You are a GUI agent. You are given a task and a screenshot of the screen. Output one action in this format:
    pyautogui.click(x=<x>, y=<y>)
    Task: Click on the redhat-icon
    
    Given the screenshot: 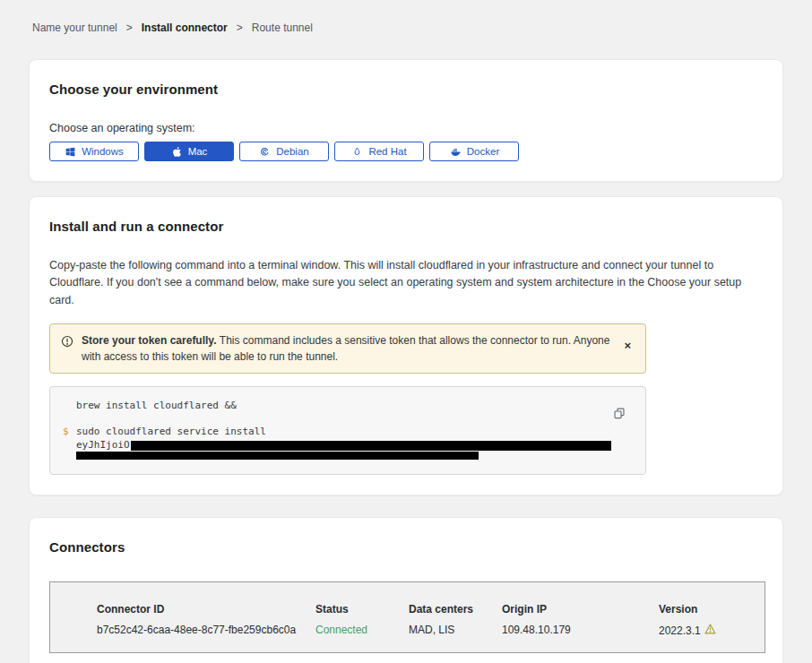 What is the action you would take?
    pyautogui.click(x=357, y=152)
    